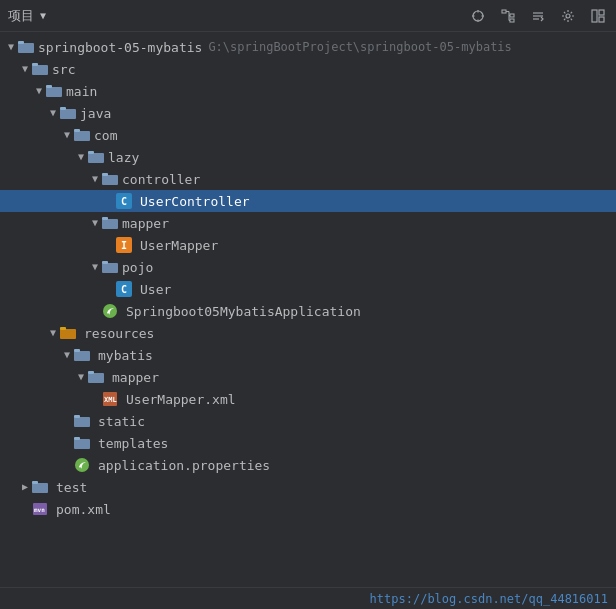 This screenshot has height=609, width=616. Describe the element at coordinates (124, 289) in the screenshot. I see `user-class-c-icon: C` at that location.